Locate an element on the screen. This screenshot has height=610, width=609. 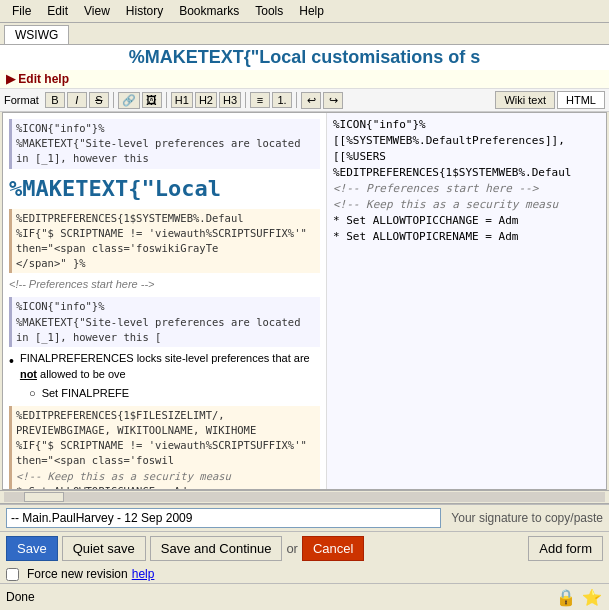
separator is located at coordinates (114, 100).